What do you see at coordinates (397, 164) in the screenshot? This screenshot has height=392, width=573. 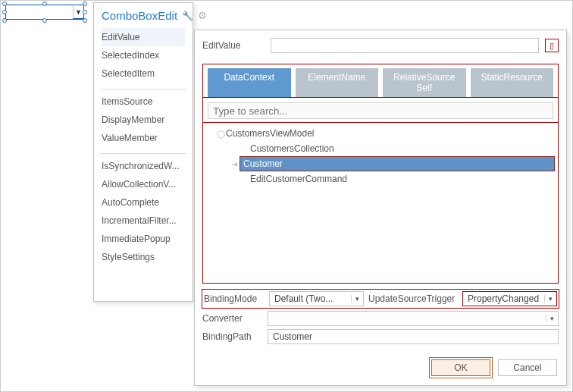 I see `tree-node-customer: ➔ Customer` at bounding box center [397, 164].